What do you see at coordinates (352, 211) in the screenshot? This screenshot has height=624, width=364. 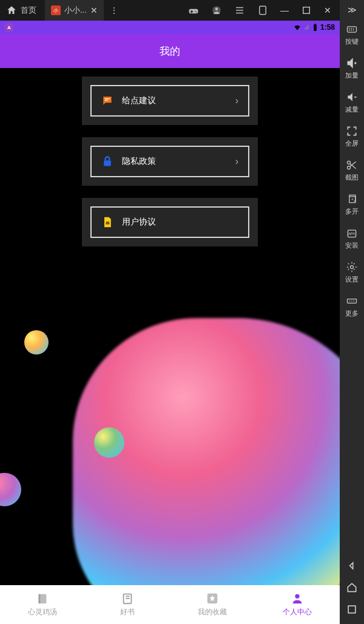 I see `sidebar-label: 多开` at bounding box center [352, 211].